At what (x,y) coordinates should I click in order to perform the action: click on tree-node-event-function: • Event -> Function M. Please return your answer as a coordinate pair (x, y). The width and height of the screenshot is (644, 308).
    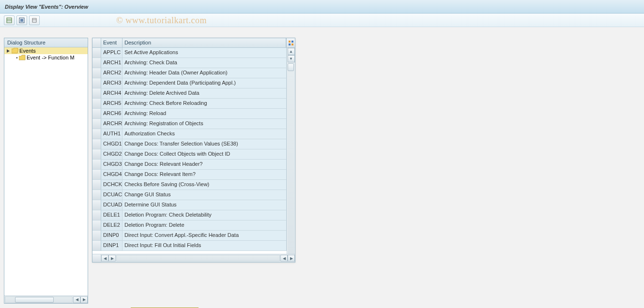
    Looking at the image, I should click on (46, 58).